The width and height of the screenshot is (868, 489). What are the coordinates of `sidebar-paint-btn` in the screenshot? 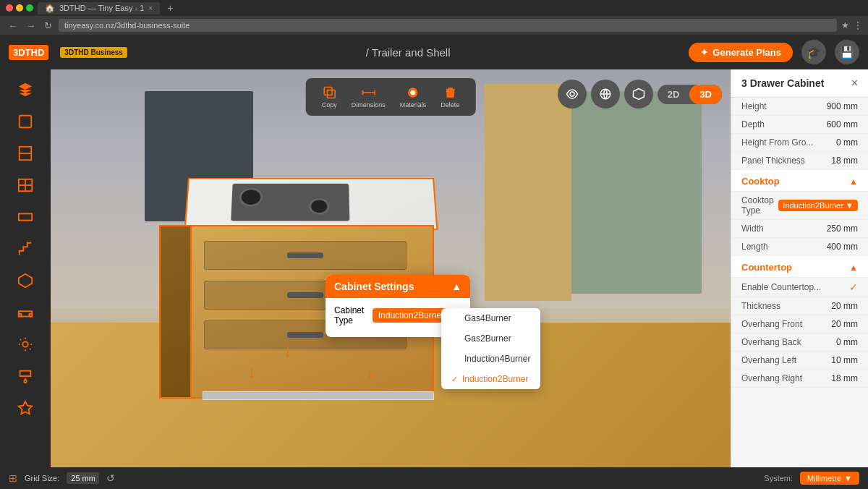 It's located at (25, 376).